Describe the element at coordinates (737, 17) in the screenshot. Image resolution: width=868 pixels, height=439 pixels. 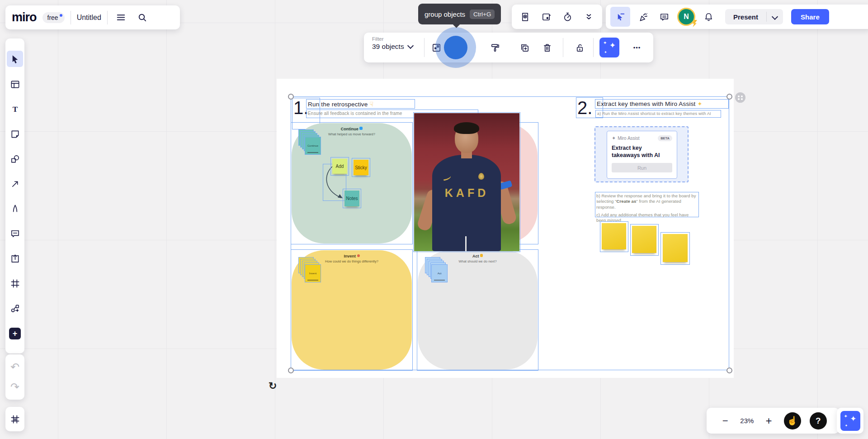
I see `topbar-right: N Present Share` at that location.